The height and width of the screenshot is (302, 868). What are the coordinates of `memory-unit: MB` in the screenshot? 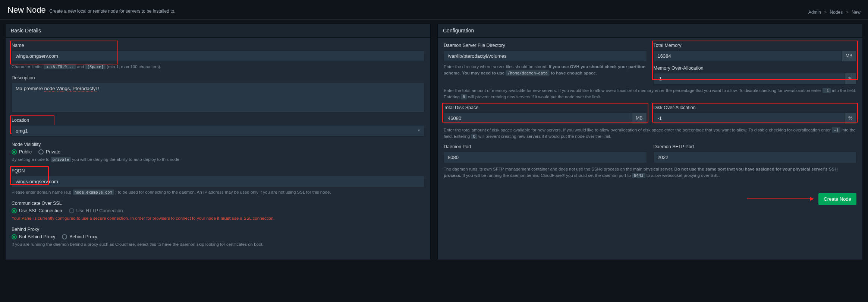 It's located at (849, 56).